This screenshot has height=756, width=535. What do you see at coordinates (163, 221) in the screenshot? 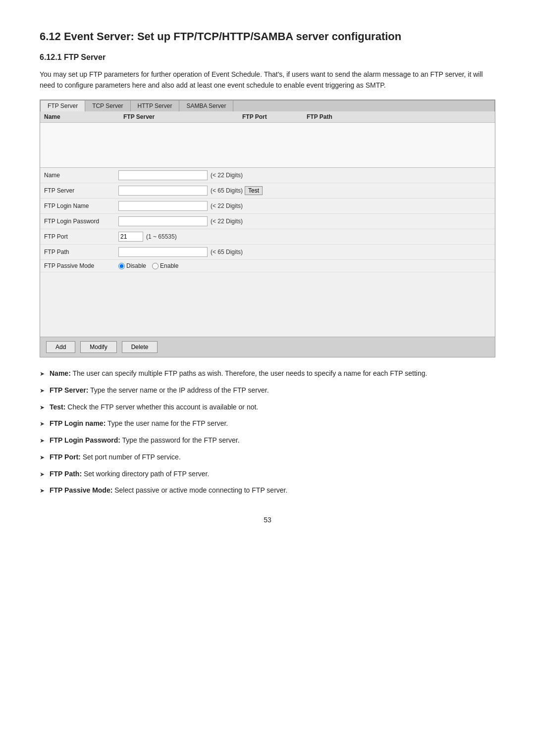
I see `input-ftp-login-password` at bounding box center [163, 221].